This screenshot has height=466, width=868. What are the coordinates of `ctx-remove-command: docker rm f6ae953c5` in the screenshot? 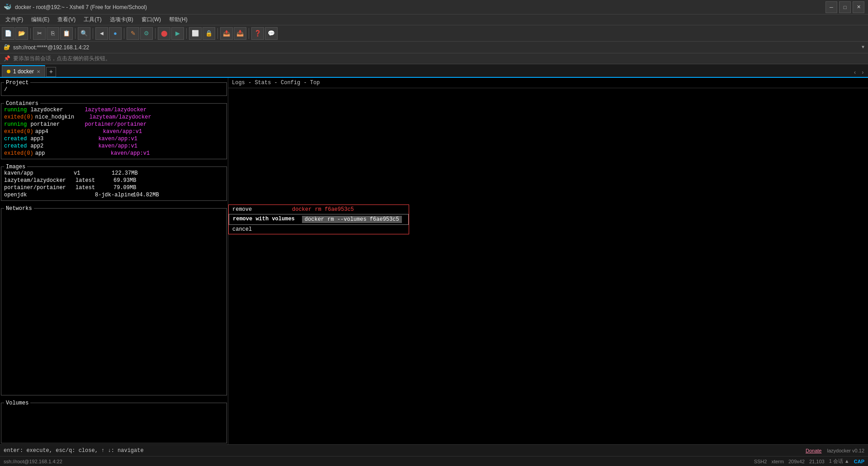 It's located at (323, 209).